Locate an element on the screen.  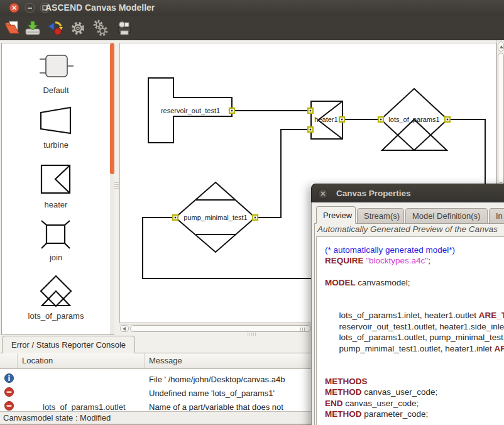
turbine-block-icon is located at coordinates (56, 121).